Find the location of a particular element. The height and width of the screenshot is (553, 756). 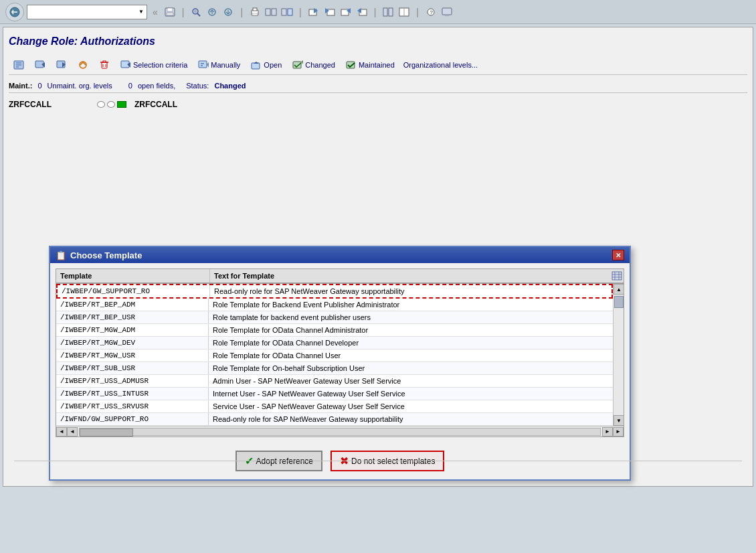

table-row: /IWBEP/RT_MGW_ADM Role Template for ODat… is located at coordinates (335, 331).